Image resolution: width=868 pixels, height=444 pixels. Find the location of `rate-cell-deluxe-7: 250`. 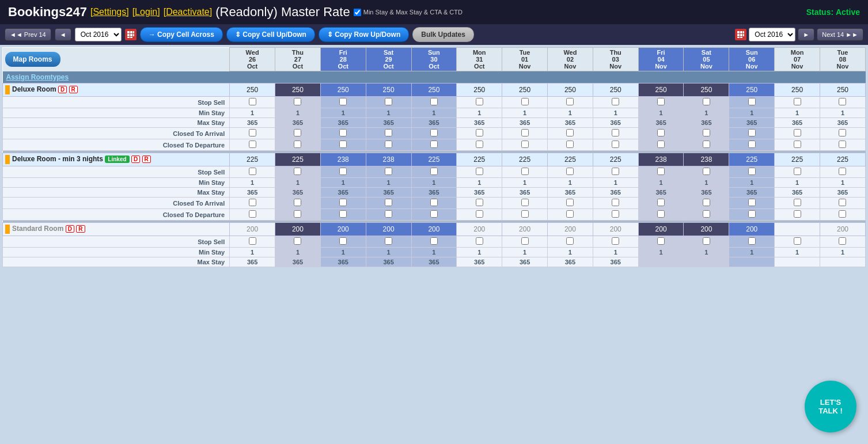

rate-cell-deluxe-7: 250 is located at coordinates (570, 90).